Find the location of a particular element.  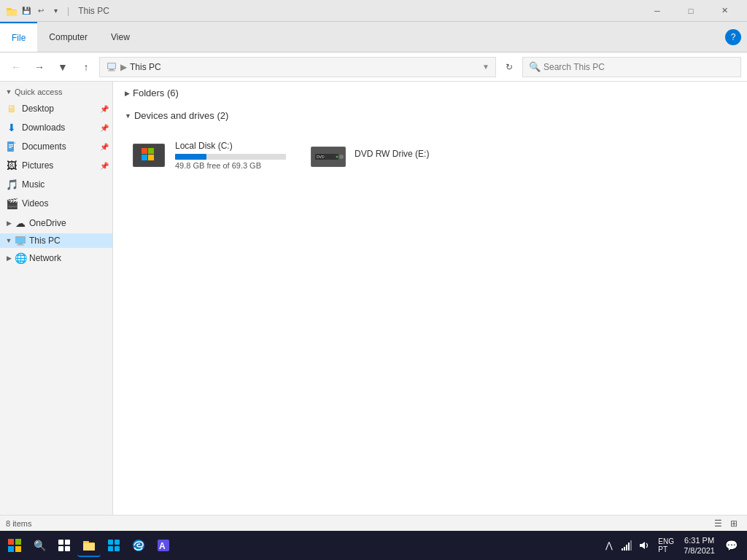

taskbar-store is located at coordinates (114, 545).